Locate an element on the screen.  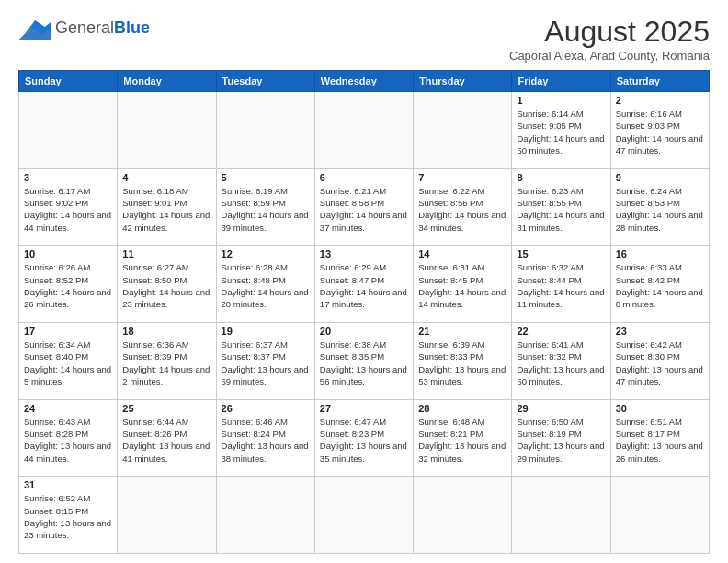
day-info: Sunrise: 6:46 AM Sunset: 8:24 PM Dayligh… is located at coordinates (266, 440).